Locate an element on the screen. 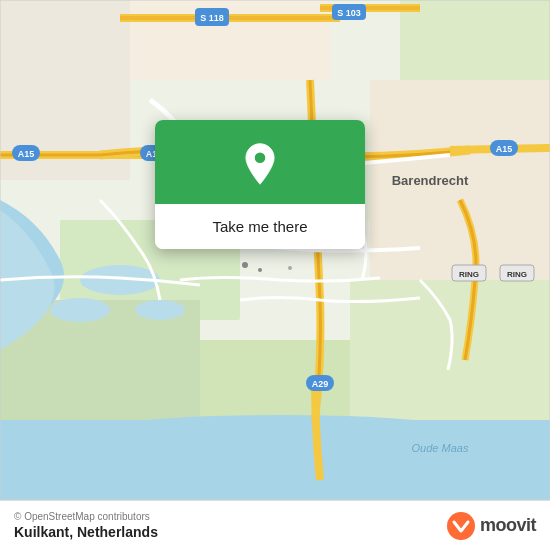  footer-left: © OpenStreetMap contributors Kuilkant, N… is located at coordinates (86, 526).